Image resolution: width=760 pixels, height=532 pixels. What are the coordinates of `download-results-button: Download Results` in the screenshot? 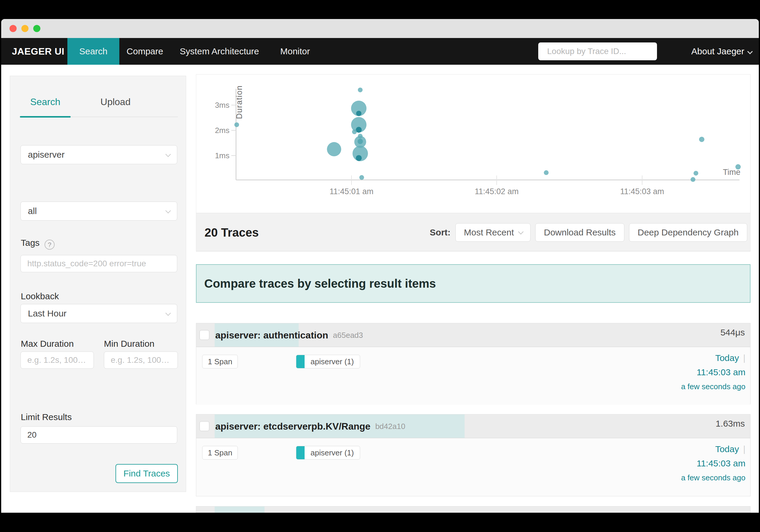 It's located at (580, 232).